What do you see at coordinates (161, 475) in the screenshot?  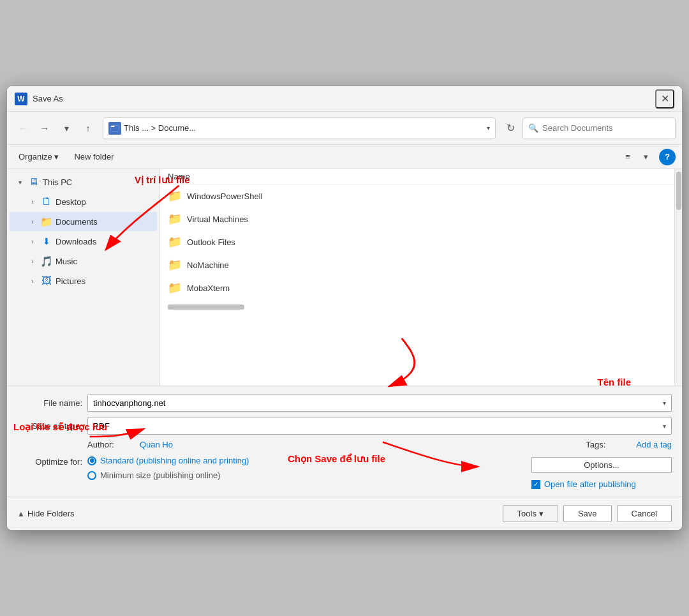 I see `radio-minimum-label: Minimum size (publishing online)` at bounding box center [161, 475].